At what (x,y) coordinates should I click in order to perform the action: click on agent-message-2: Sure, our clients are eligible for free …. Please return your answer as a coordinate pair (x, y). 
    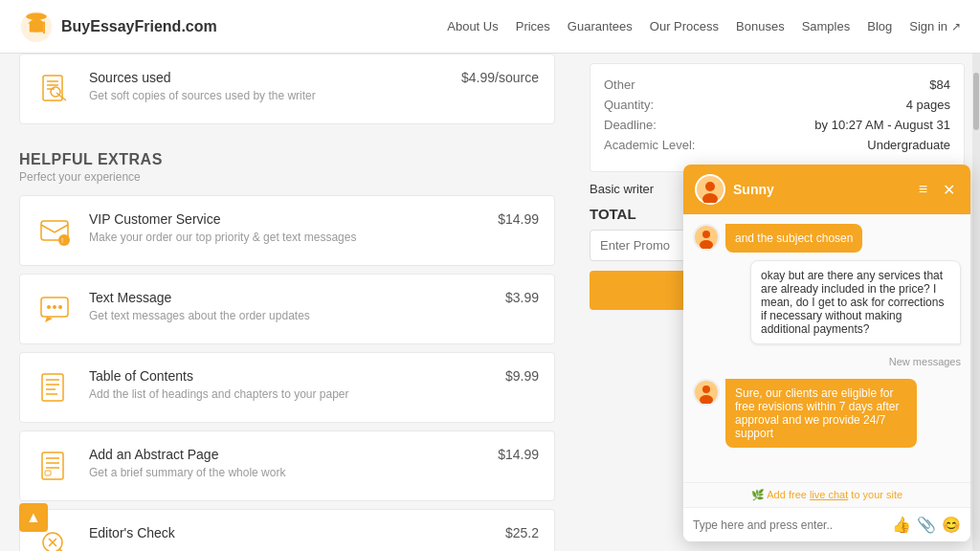
    Looking at the image, I should click on (821, 413).